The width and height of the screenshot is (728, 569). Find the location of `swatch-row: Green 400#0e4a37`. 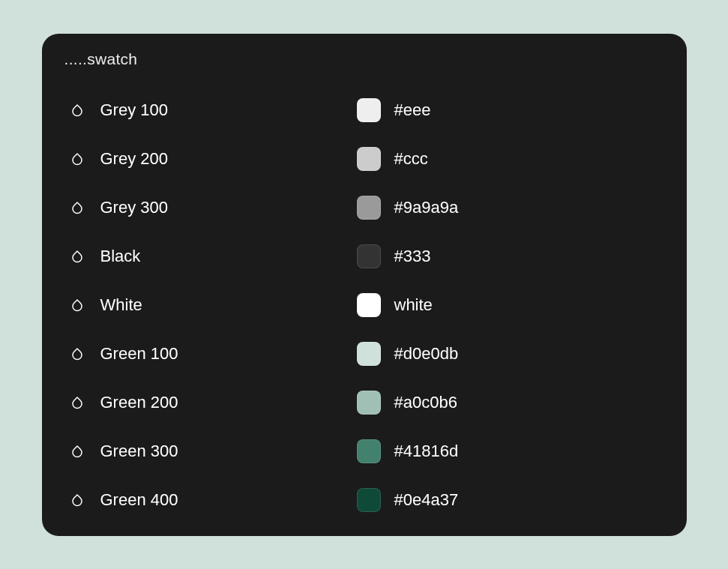

swatch-row: Green 400#0e4a37 is located at coordinates (364, 501).